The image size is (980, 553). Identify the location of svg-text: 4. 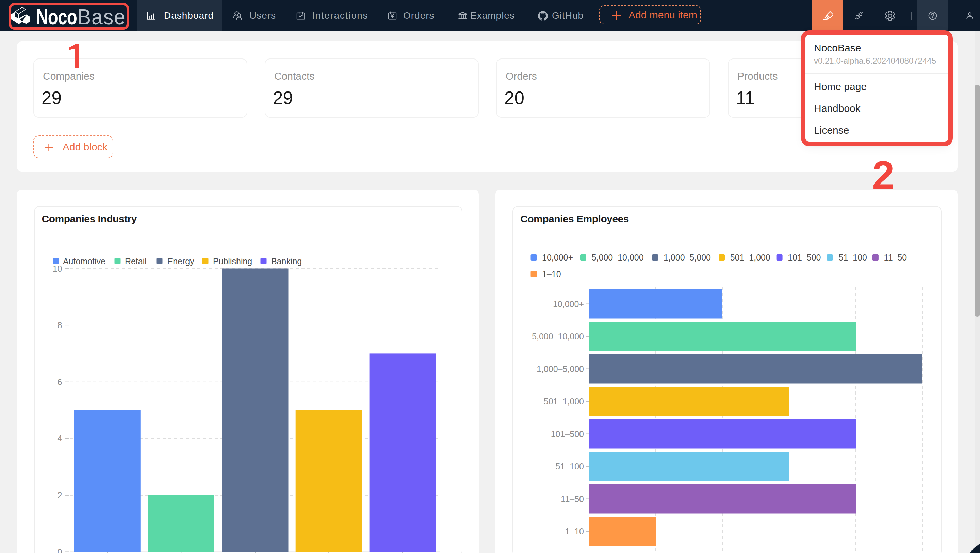
(59, 438).